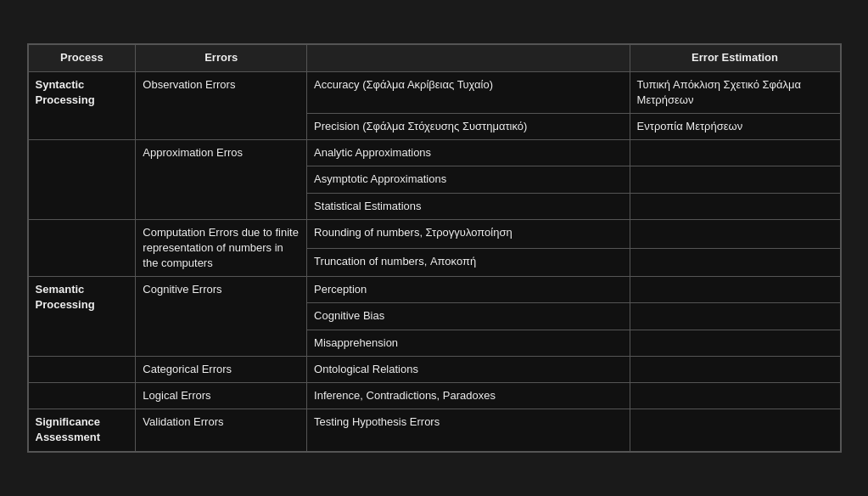 This screenshot has height=496, width=868. What do you see at coordinates (81, 58) in the screenshot?
I see `header-process: Process` at bounding box center [81, 58].